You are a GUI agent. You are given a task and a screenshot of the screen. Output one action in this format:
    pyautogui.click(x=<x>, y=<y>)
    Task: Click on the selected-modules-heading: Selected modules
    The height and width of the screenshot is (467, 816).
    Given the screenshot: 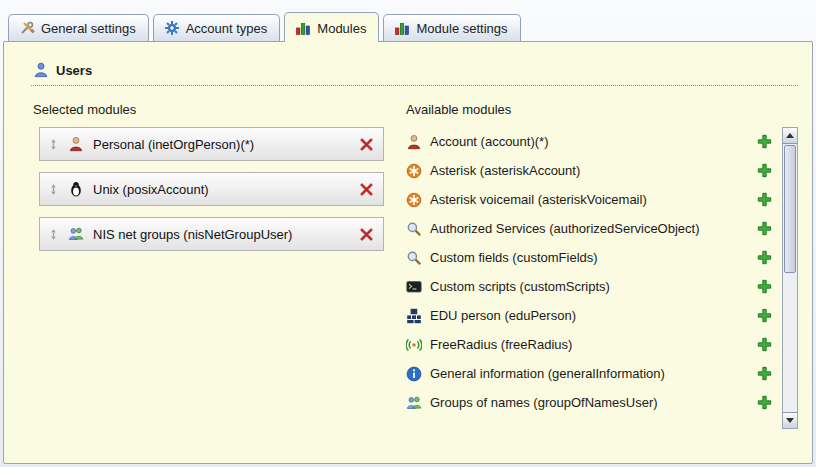 What is the action you would take?
    pyautogui.click(x=218, y=114)
    